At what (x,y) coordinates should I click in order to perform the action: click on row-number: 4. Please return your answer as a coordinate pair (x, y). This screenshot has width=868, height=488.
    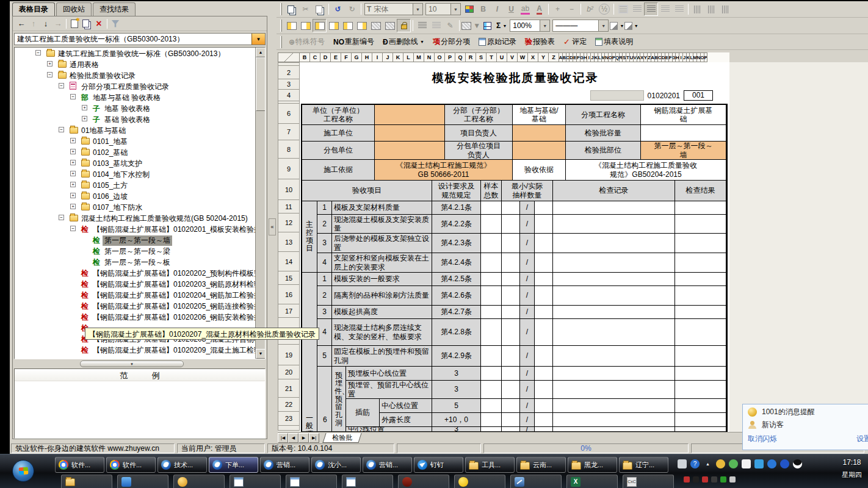
    Looking at the image, I should click on (289, 95).